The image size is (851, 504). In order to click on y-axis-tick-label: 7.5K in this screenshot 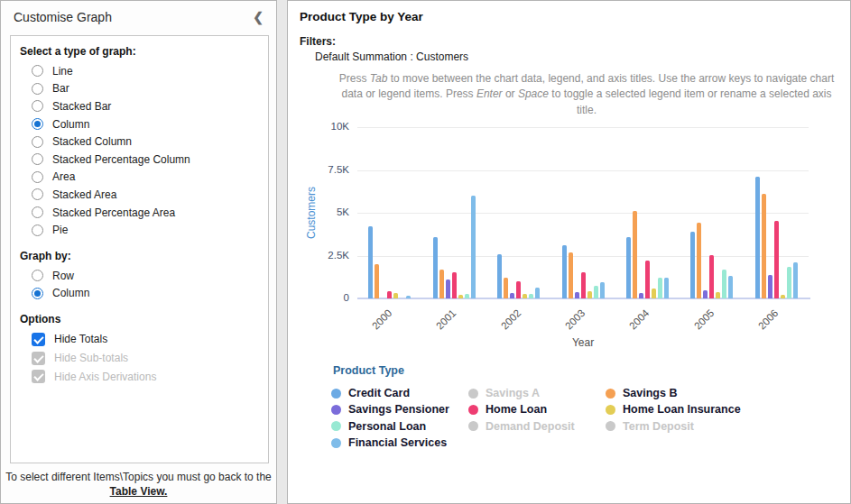, I will do `click(331, 170)`.